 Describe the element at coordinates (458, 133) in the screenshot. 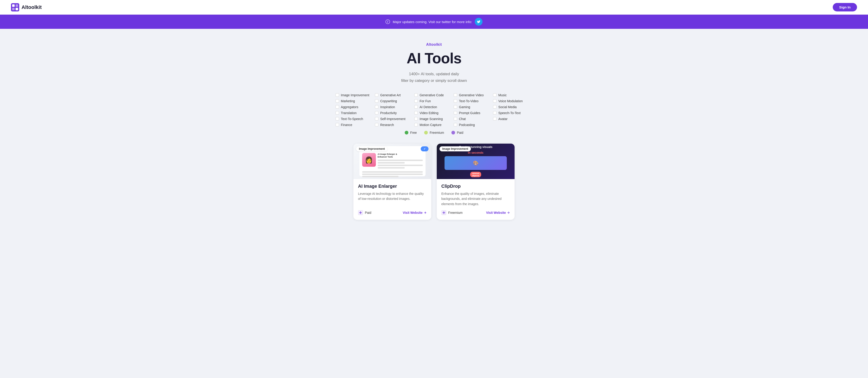

I see `legend-paid: Paid` at that location.